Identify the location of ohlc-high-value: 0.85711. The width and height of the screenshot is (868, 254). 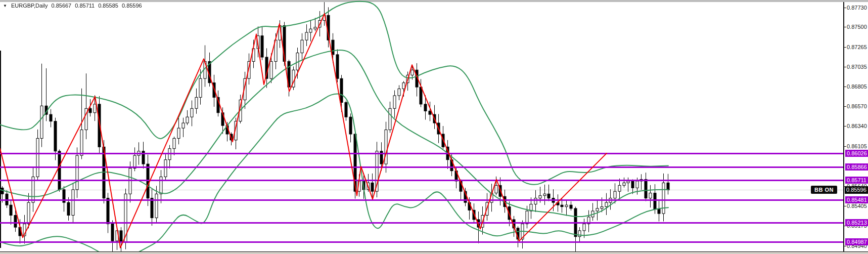
(85, 6).